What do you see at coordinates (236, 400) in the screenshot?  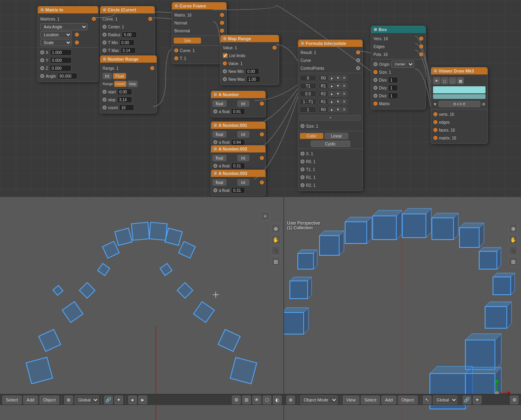 I see `gear-icon-btn-l: ⚙` at bounding box center [236, 400].